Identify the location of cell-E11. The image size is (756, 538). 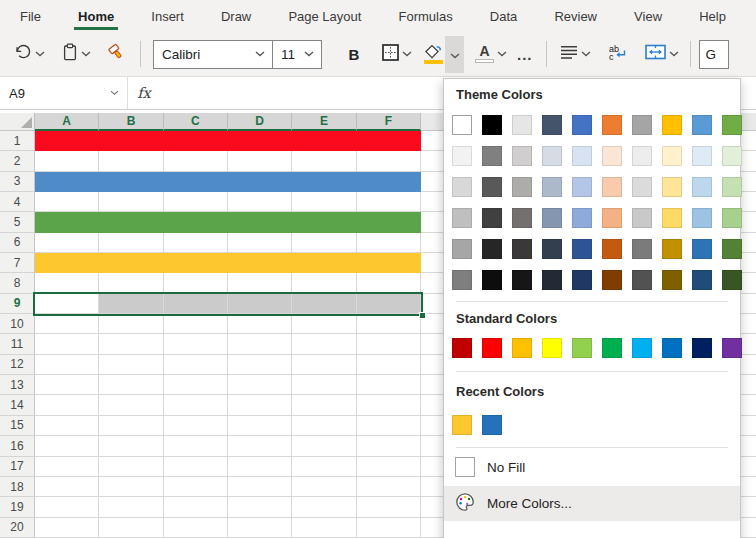
(324, 344).